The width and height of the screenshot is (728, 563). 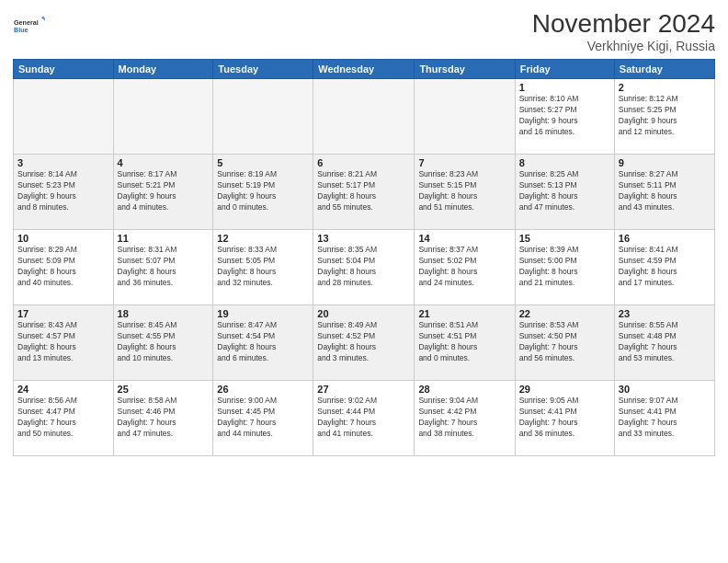 What do you see at coordinates (63, 389) in the screenshot?
I see `day-number: 24` at bounding box center [63, 389].